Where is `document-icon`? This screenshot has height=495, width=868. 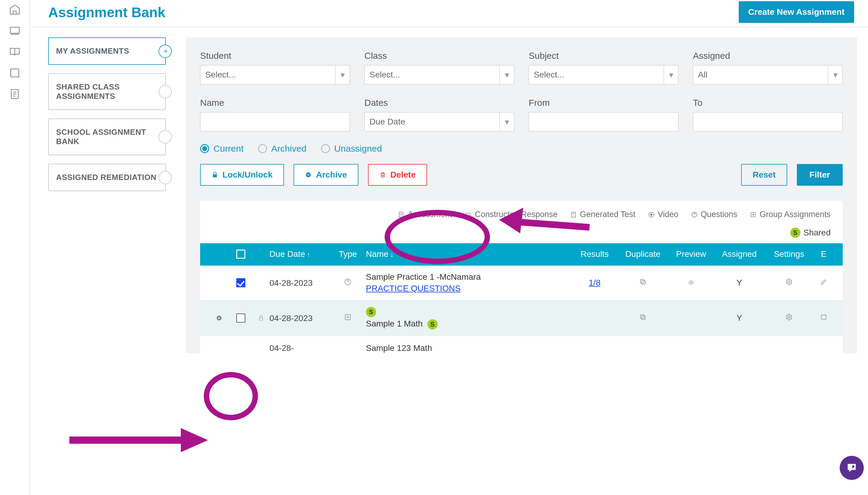 document-icon is located at coordinates (15, 93).